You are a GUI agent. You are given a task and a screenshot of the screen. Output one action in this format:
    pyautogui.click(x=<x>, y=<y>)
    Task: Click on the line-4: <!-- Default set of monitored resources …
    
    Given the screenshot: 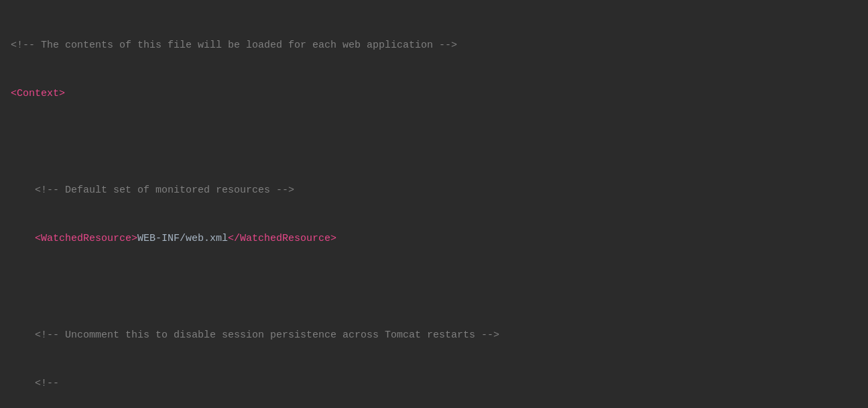 What is the action you would take?
    pyautogui.click(x=434, y=191)
    